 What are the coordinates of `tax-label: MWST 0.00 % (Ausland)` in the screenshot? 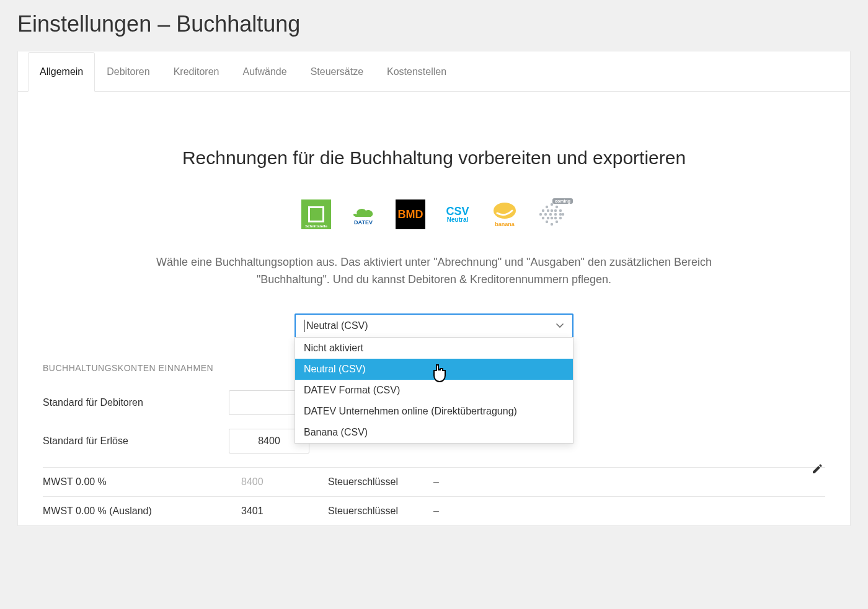 It's located at (142, 511).